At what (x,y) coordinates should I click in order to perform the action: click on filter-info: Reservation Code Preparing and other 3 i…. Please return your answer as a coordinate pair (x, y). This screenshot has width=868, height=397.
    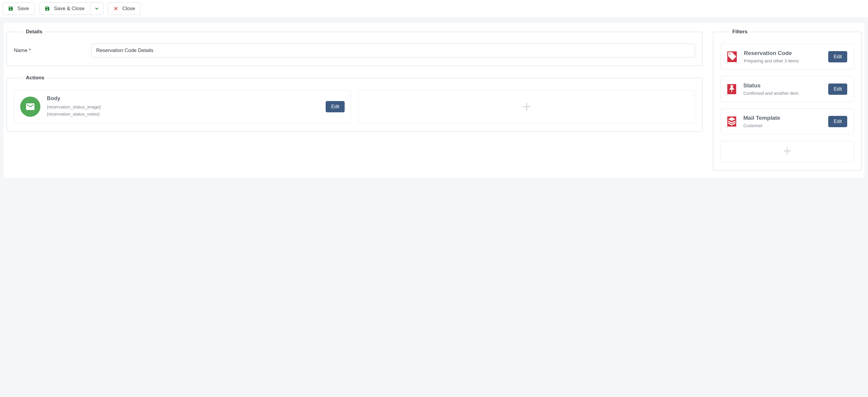
    Looking at the image, I should click on (782, 57).